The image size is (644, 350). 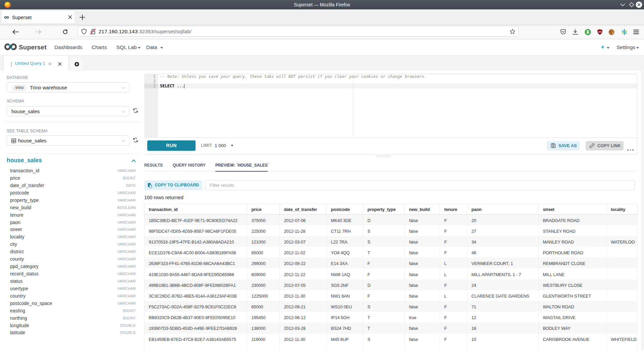 What do you see at coordinates (303, 220) in the screenshot?
I see `table-cell: 2012-07-06` at bounding box center [303, 220].